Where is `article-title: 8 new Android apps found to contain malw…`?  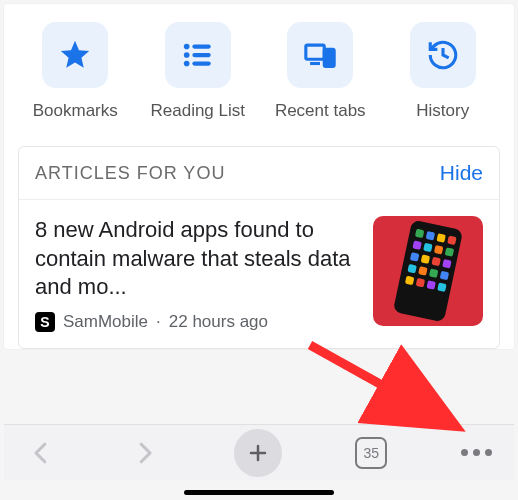
article-title: 8 new Android apps found to contain malw… is located at coordinates (197, 259).